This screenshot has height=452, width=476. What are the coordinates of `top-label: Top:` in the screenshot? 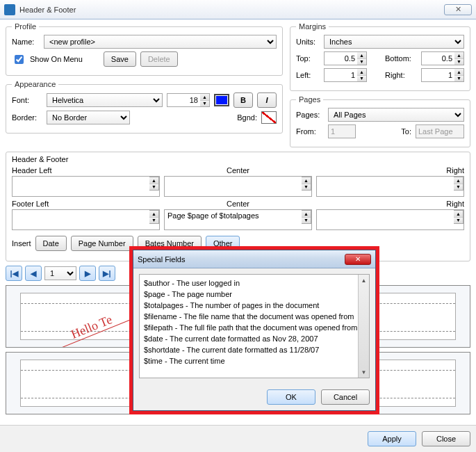 It's located at (308, 58).